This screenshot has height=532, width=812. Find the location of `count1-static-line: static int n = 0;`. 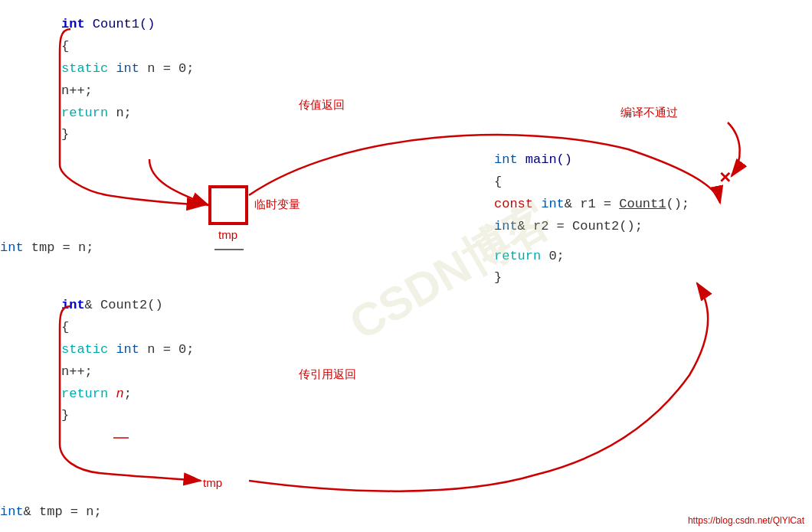

count1-static-line: static int n = 0; is located at coordinates (127, 69).